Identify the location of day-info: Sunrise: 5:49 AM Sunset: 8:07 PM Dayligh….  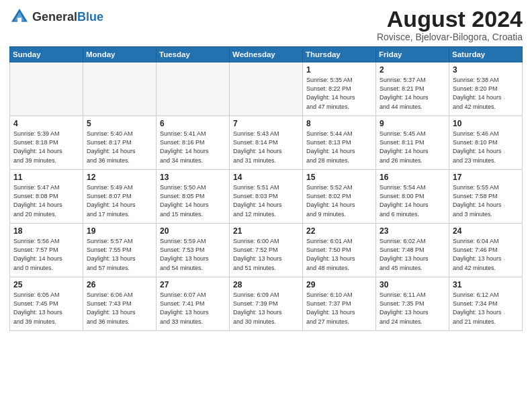
(120, 201).